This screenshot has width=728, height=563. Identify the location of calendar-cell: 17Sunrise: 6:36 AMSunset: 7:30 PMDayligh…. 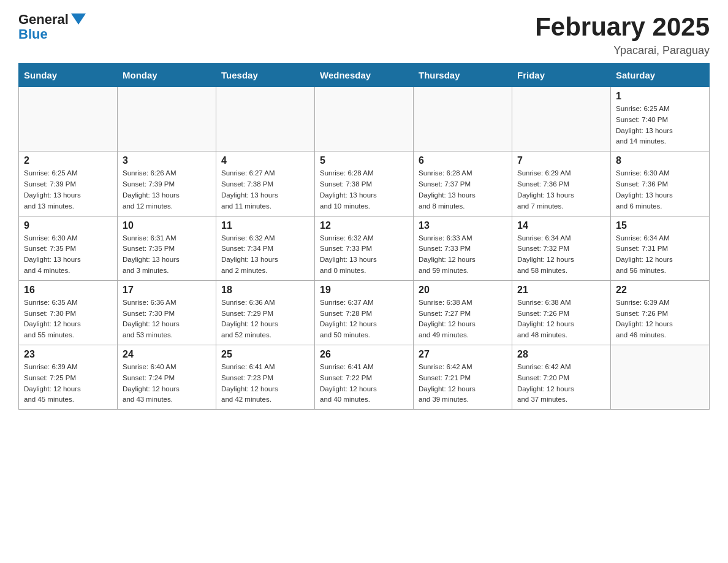
(167, 313).